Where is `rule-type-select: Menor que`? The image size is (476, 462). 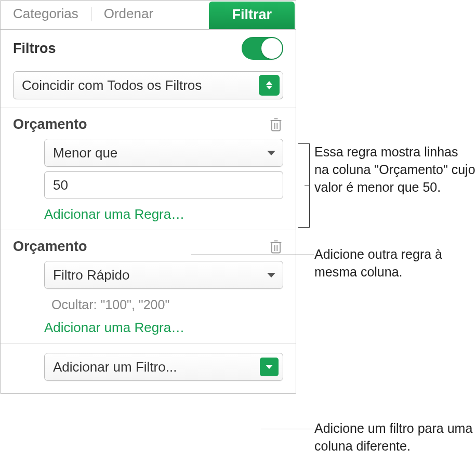
rule-type-select: Menor que is located at coordinates (164, 153).